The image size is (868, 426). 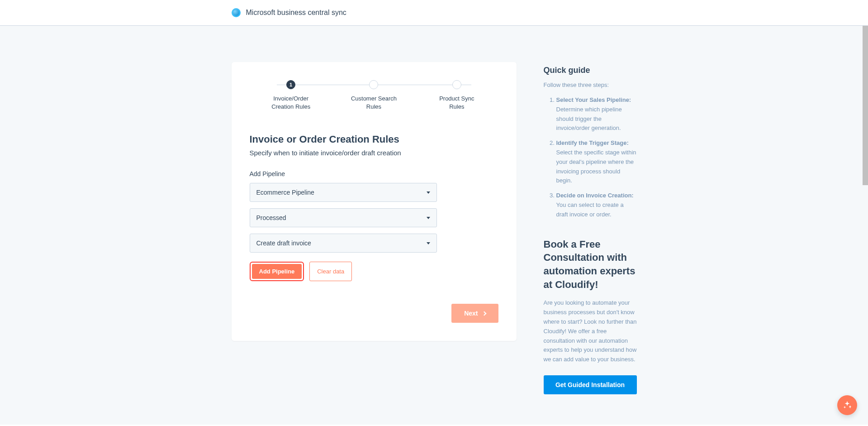 I want to click on step-circle-1: 1, so click(x=291, y=85).